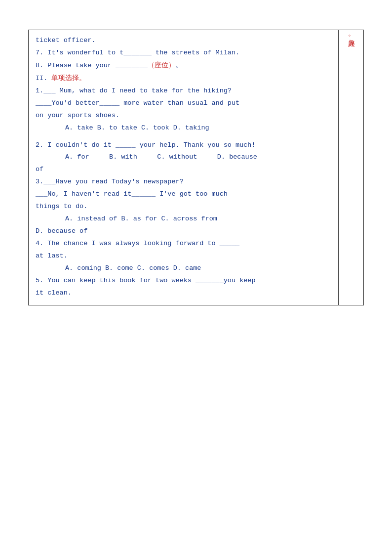 This screenshot has height=555, width=392. Describe the element at coordinates (184, 66) in the screenshot. I see `line-q8: 8. Please take your ________（座位）。` at that location.